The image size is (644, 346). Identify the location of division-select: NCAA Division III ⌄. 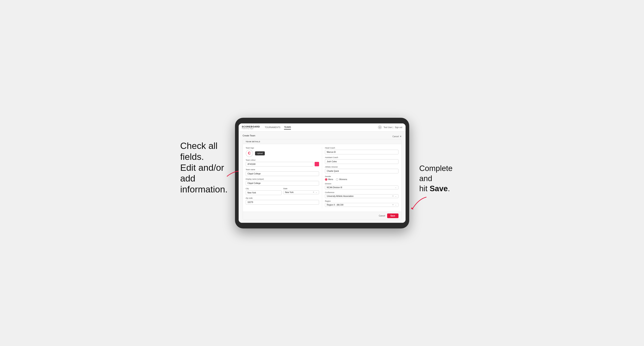
(362, 187).